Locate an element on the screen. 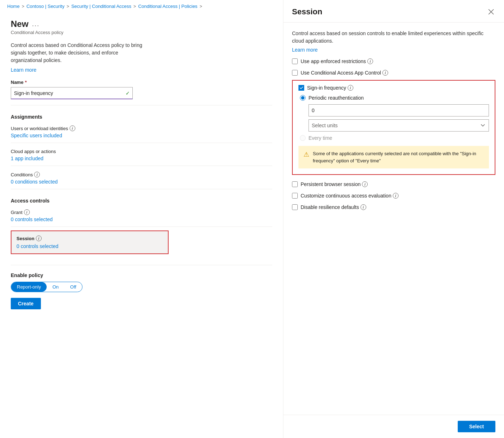 The image size is (504, 438). breadcrumb-sep-1: > is located at coordinates (23, 6).